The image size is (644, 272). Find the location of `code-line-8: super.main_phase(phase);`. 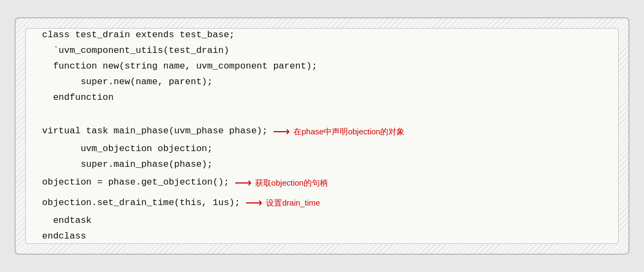

code-line-8: super.main_phase(phase); is located at coordinates (322, 165).